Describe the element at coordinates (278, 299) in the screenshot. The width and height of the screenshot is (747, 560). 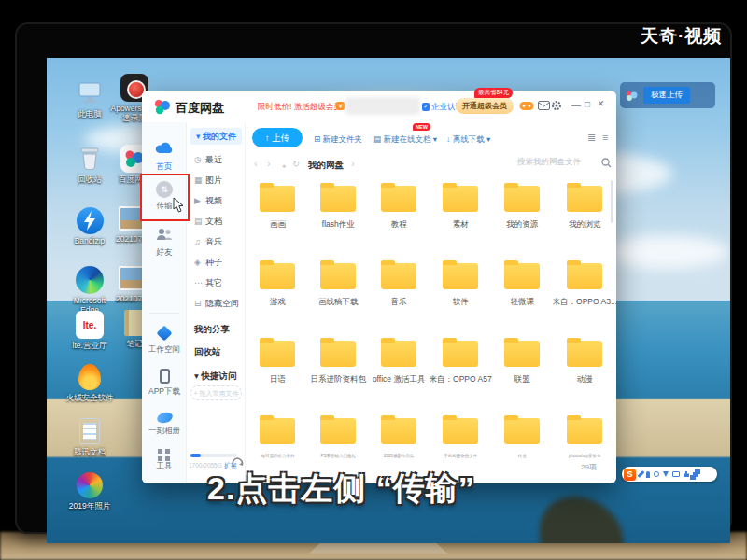
I see `folder-item: 游戏` at that location.